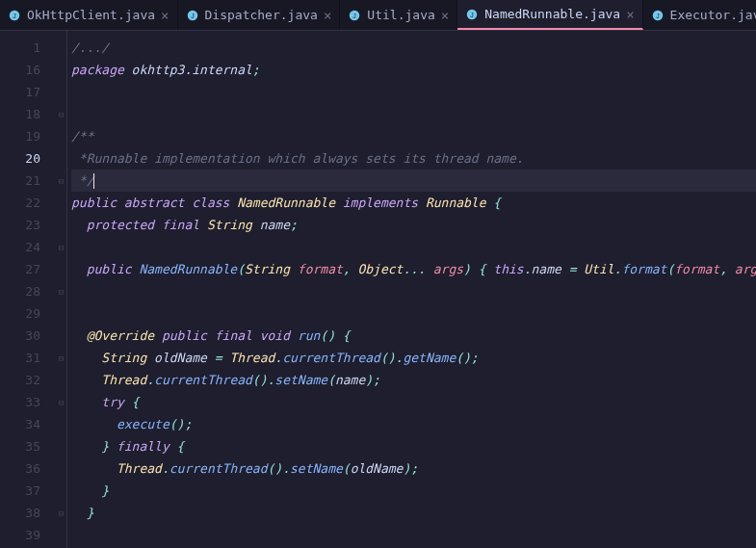 Image resolution: width=756 pixels, height=548 pixels. Describe the element at coordinates (28, 491) in the screenshot. I see `line-number: 37` at that location.